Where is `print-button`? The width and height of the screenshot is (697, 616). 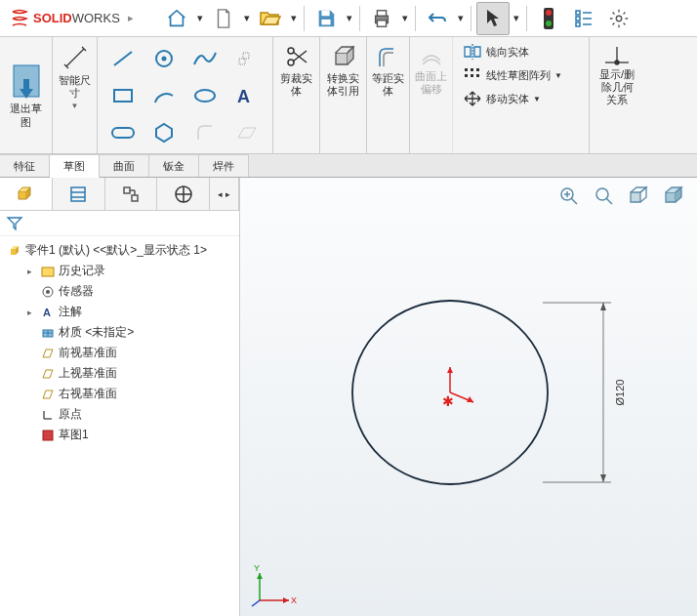 print-button is located at coordinates (382, 19).